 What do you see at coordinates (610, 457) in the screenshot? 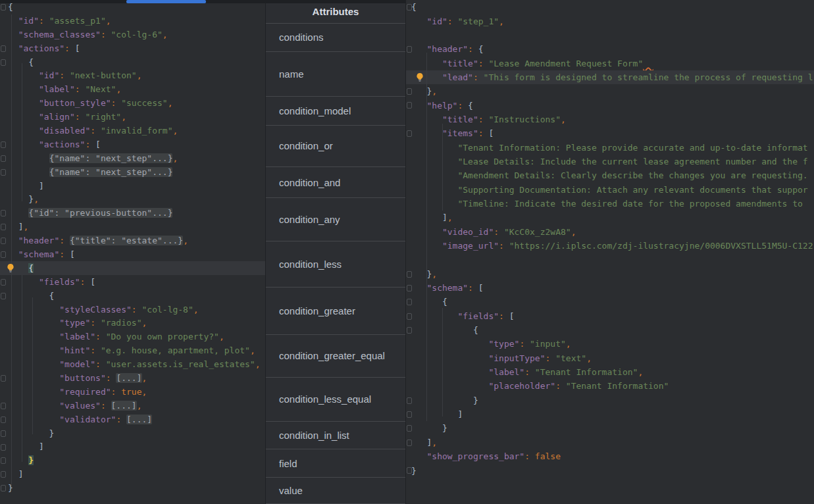
I see `code-line: "show_progress_bar": false` at bounding box center [610, 457].